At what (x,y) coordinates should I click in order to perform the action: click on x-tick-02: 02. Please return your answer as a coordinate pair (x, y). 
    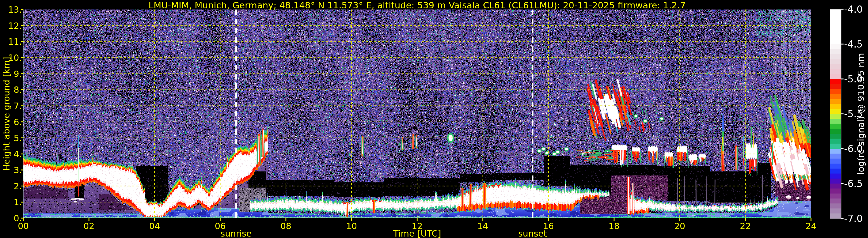
    Looking at the image, I should click on (89, 226).